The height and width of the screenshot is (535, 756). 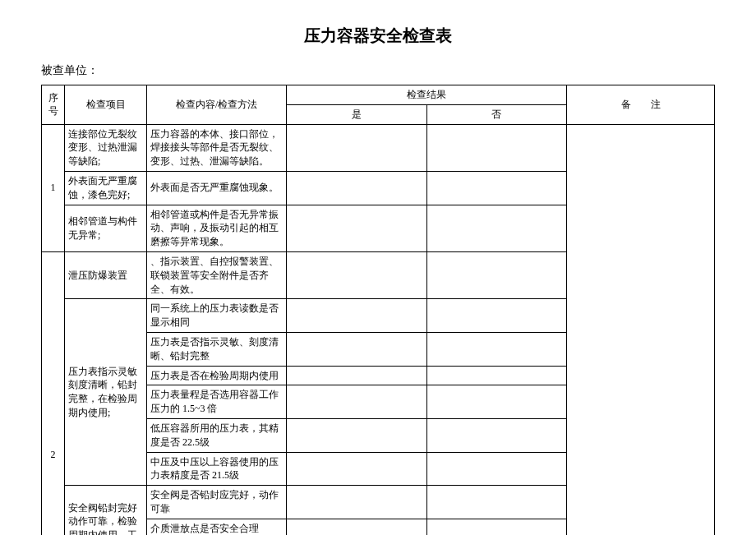 I want to click on g1-item2: 外表面无严重腐蚀，漆色完好;, so click(x=106, y=187).